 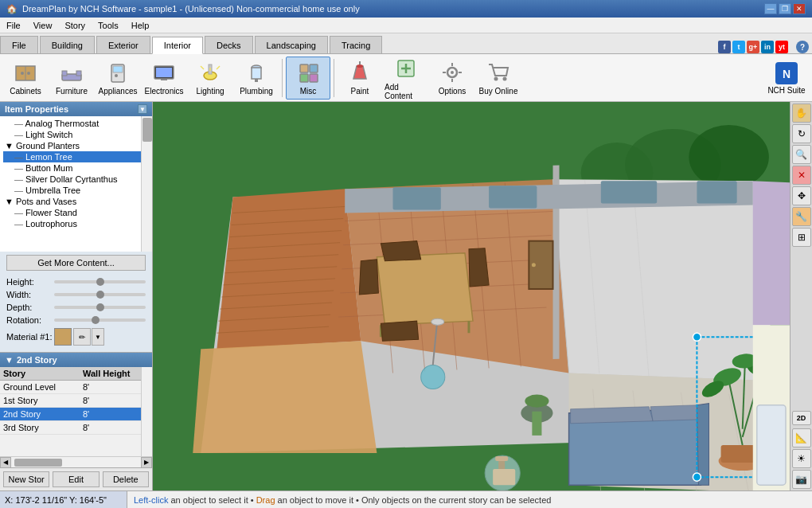 I want to click on move-instruction: an object to move it • Only objects on t…, so click(x=415, y=500).